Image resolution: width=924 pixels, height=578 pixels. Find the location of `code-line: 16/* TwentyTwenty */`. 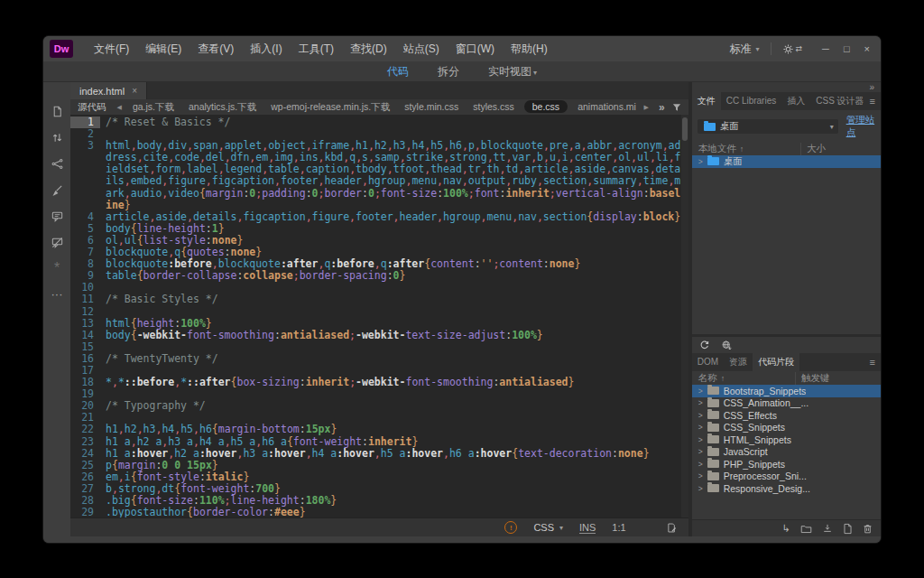

code-line: 16/* TwentyTwenty */ is located at coordinates (375, 359).